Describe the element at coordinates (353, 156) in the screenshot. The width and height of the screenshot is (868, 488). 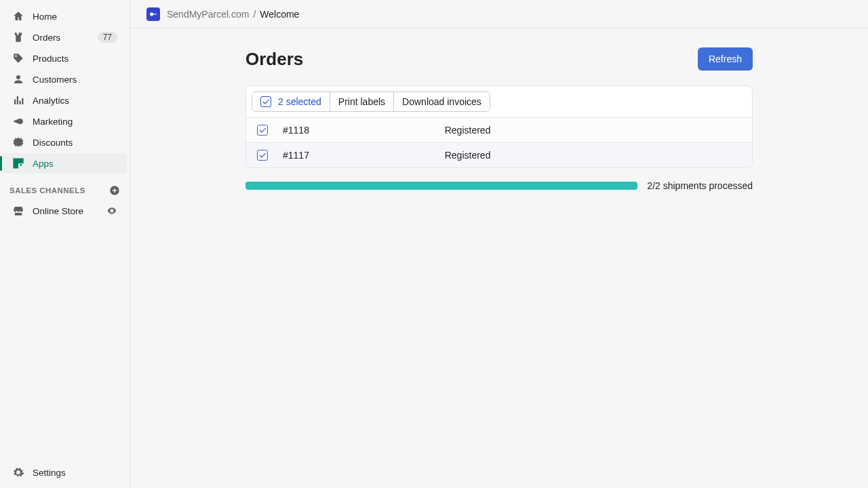
I see `order-id-cell: #1117` at that location.